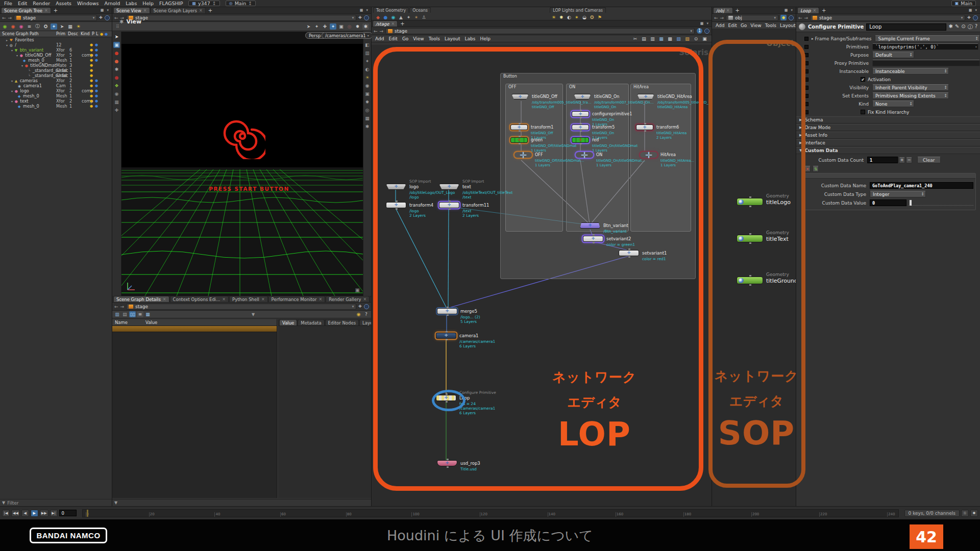 This screenshot has height=551, width=980. I want to click on network-toolbar-icon: ▧, so click(679, 39).